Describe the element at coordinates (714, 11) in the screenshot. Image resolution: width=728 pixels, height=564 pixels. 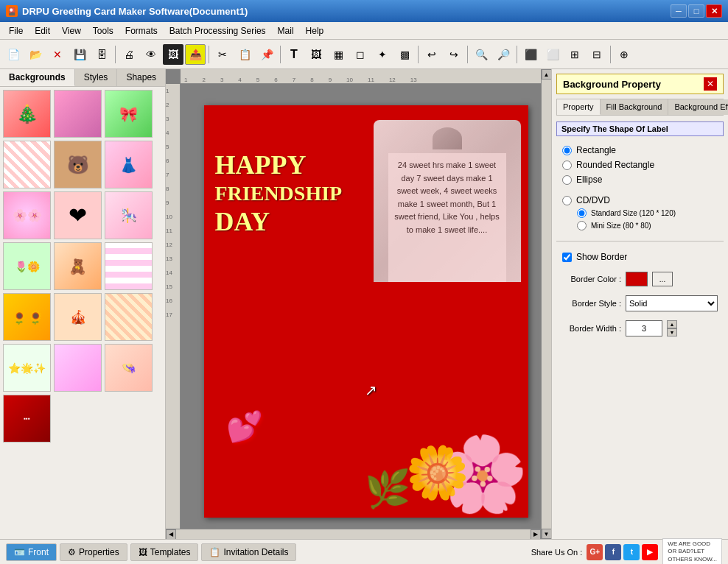
I see `close-button: ✕` at that location.